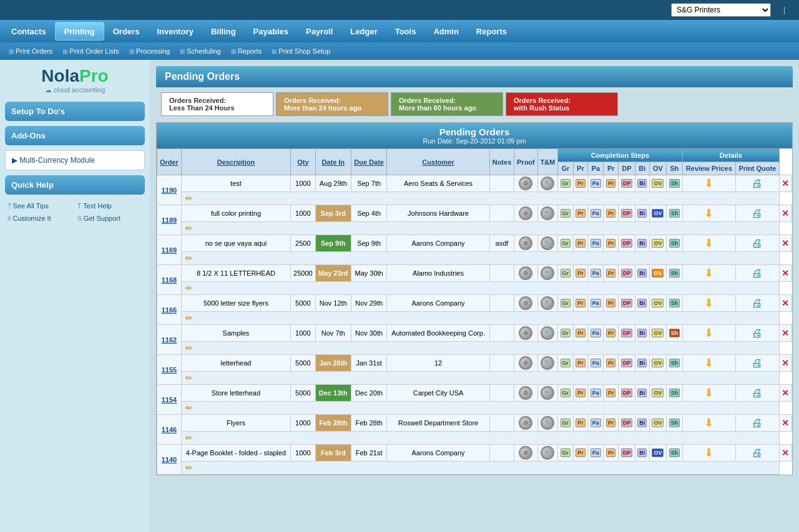  I want to click on subnav-processing: ⊞ Processing, so click(150, 51).